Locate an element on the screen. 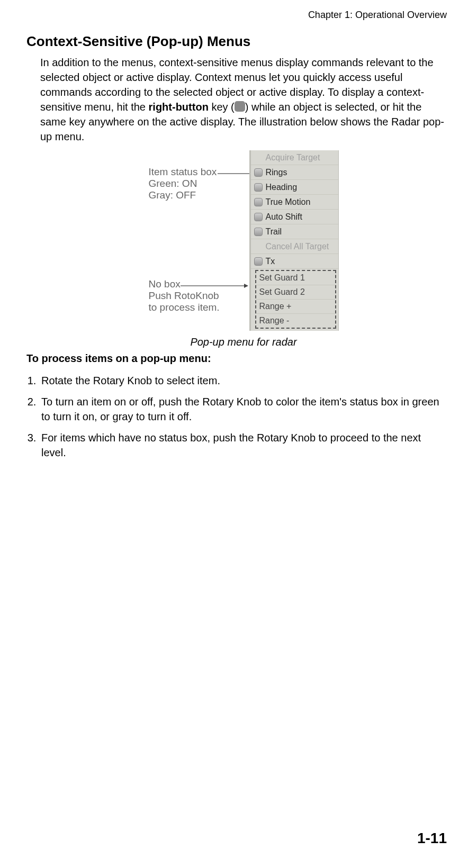 This screenshot has width=468, height=868. menu-item-set-guard-1: Set Guard 1 is located at coordinates (295, 278).